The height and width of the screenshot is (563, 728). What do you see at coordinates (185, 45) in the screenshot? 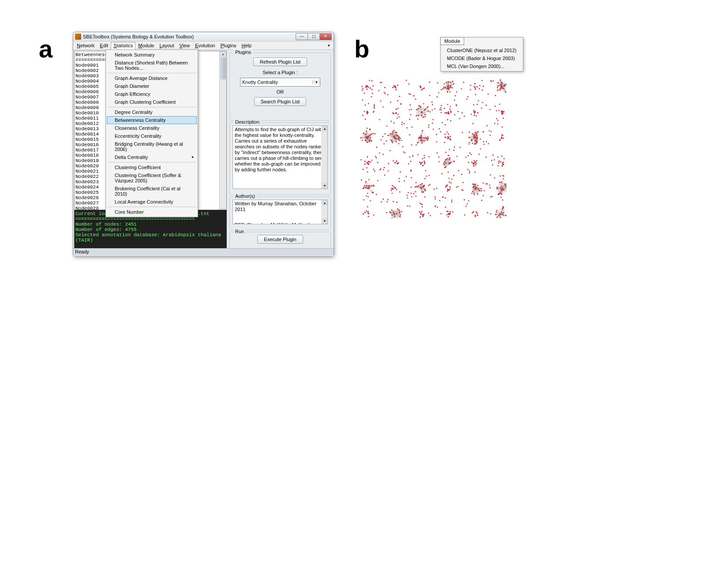
I see `menu-view: View` at bounding box center [185, 45].